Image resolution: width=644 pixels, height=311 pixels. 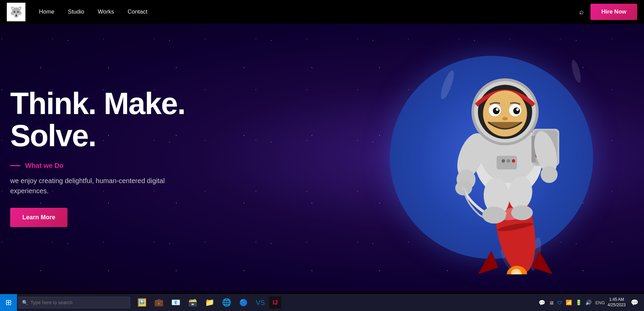 I want to click on nav-home: Home, so click(x=47, y=12).